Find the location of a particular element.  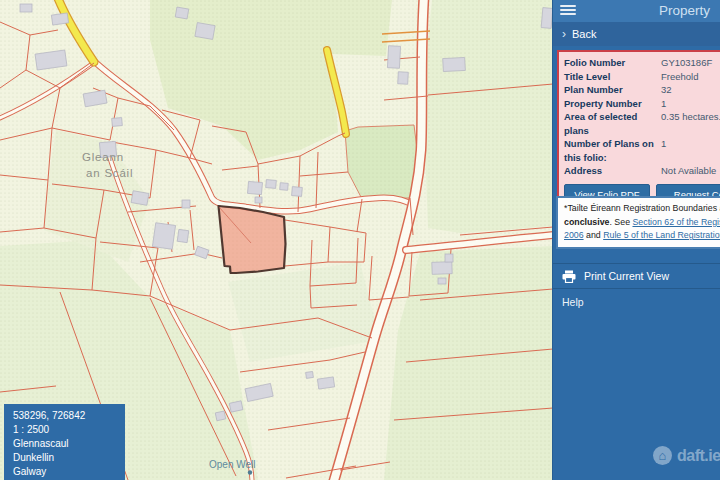

placename-label-line1: Gleann is located at coordinates (103, 157).